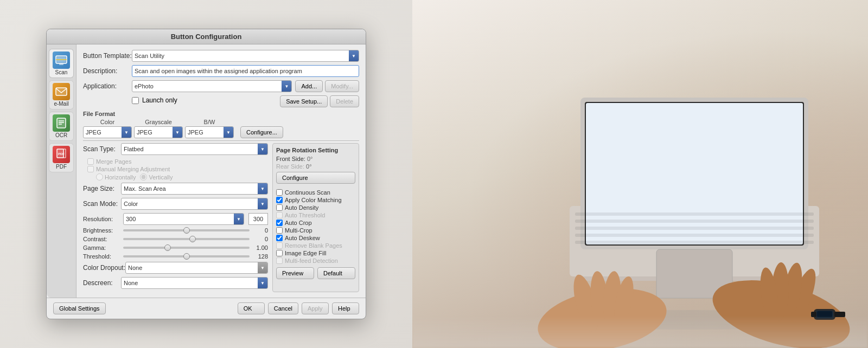 This screenshot has height=348, width=868. I want to click on sidebar-item-pdf: PDF PDF, so click(61, 158).